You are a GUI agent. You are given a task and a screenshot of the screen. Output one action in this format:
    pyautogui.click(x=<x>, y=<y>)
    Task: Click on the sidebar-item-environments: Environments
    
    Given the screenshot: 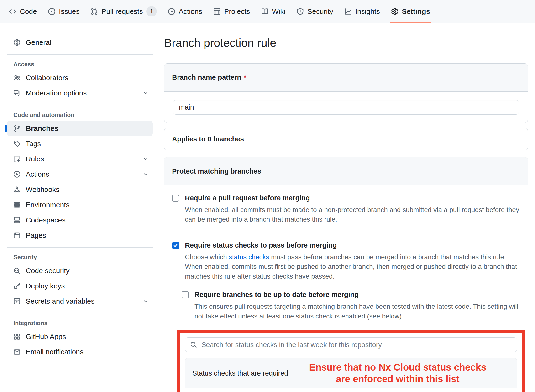 What is the action you would take?
    pyautogui.click(x=80, y=205)
    